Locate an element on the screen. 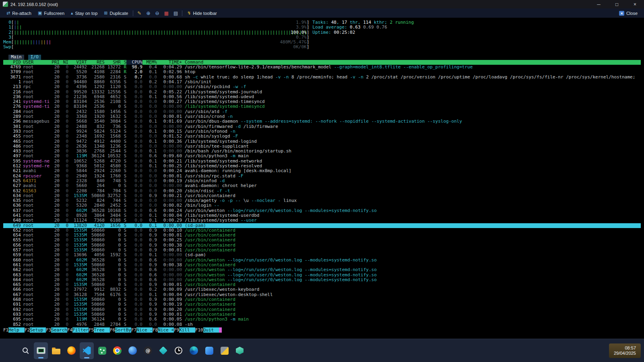 This screenshot has height=362, width=644. taskbar-icon-file-explorer is located at coordinates (56, 351).